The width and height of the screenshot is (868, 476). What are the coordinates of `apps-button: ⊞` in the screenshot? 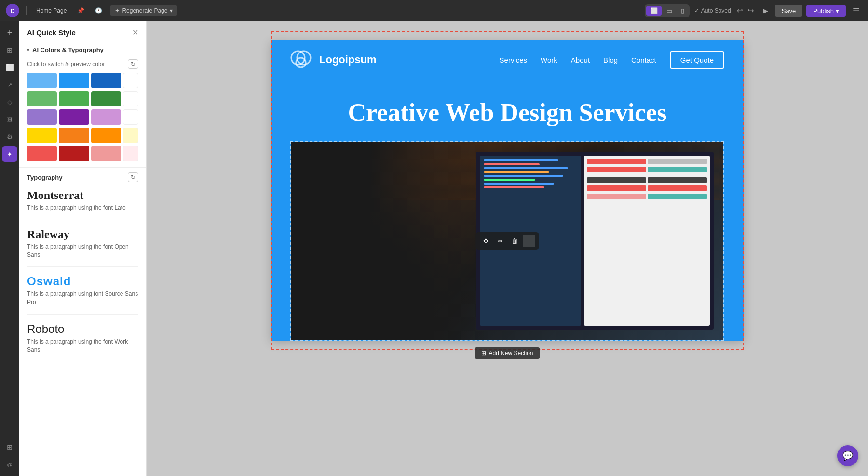 It's located at (10, 447).